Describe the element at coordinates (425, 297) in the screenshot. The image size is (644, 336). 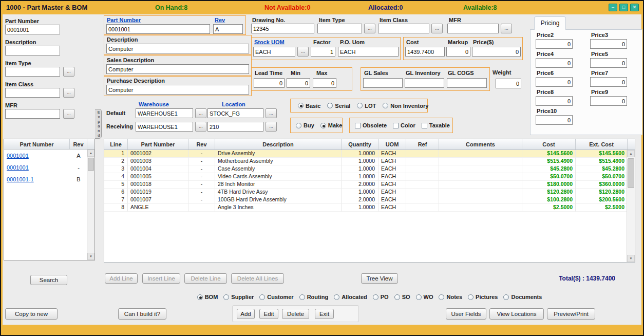
I see `nav-wo: WO` at that location.